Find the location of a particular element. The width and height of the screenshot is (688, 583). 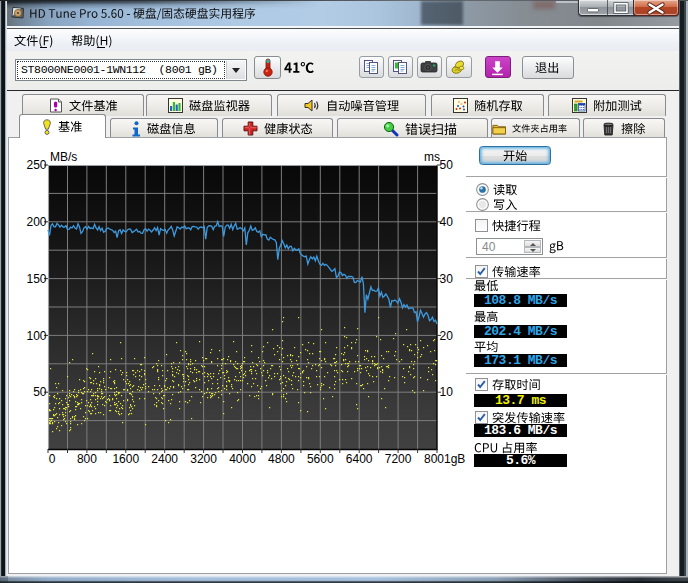

svg-text: 0 is located at coordinates (52, 459).